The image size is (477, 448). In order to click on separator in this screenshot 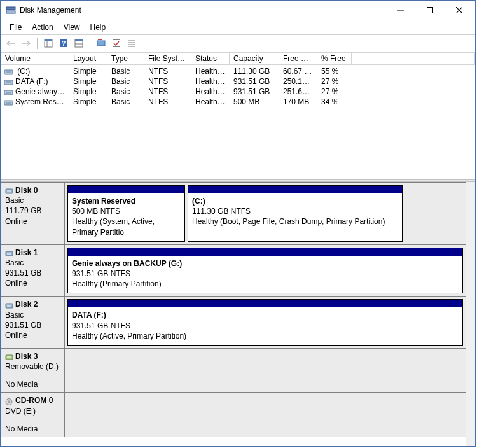, I will do `click(90, 43)`.